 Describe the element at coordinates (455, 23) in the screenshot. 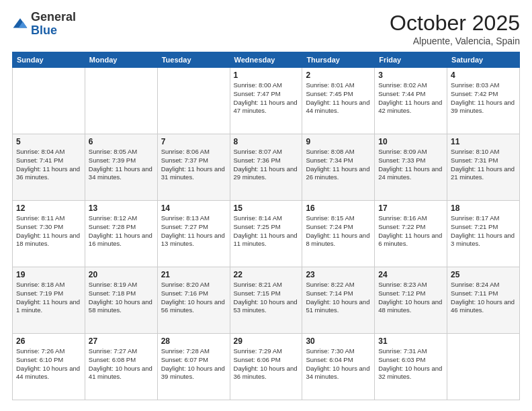

I see `month-title: October 2025` at that location.